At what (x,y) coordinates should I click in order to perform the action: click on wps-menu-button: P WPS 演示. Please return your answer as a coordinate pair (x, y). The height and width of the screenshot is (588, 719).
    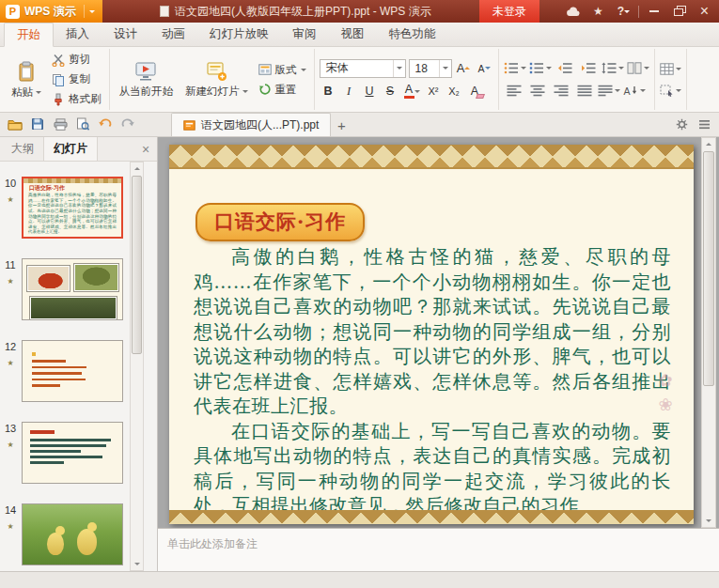
    Looking at the image, I should click on (51, 11).